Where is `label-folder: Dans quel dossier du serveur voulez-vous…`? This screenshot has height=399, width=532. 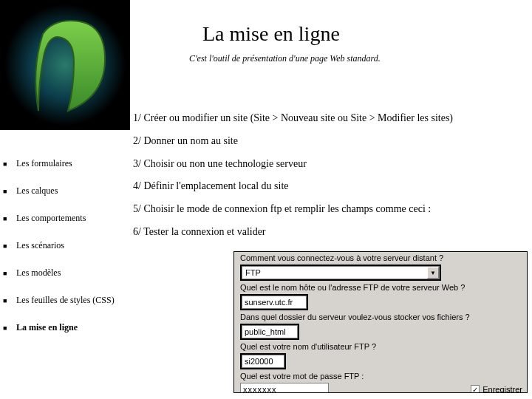
label-folder: Dans quel dossier du serveur voulez-vous… is located at coordinates (381, 316).